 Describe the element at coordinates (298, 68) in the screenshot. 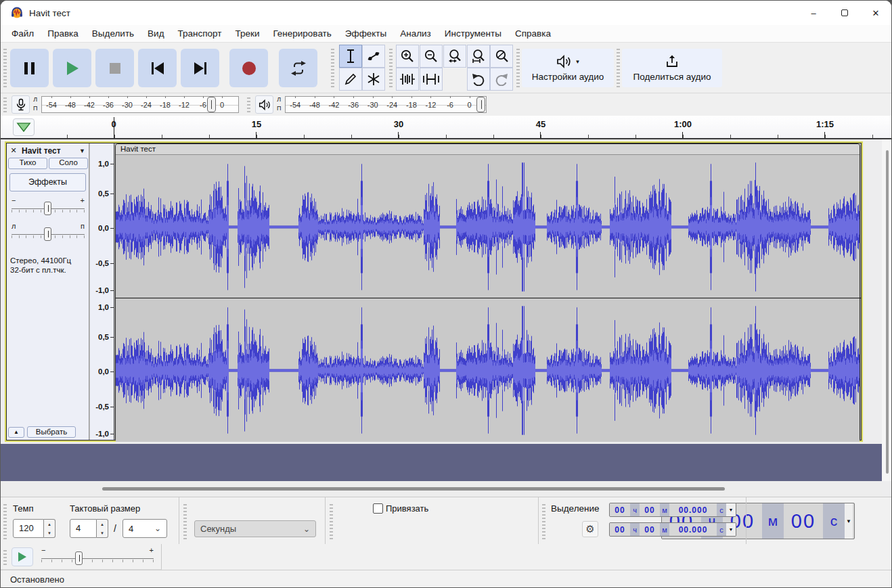

I see `loop-button` at that location.